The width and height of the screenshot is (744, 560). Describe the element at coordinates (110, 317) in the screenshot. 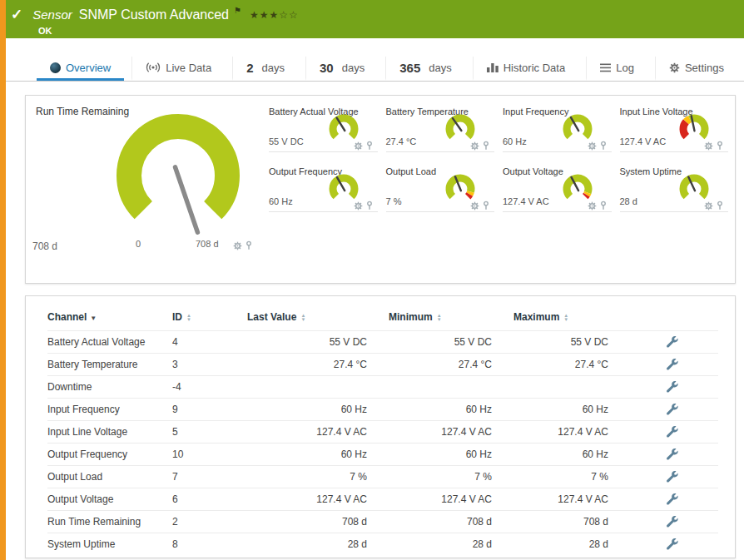

I see `col-header-channel: Channel▼` at that location.